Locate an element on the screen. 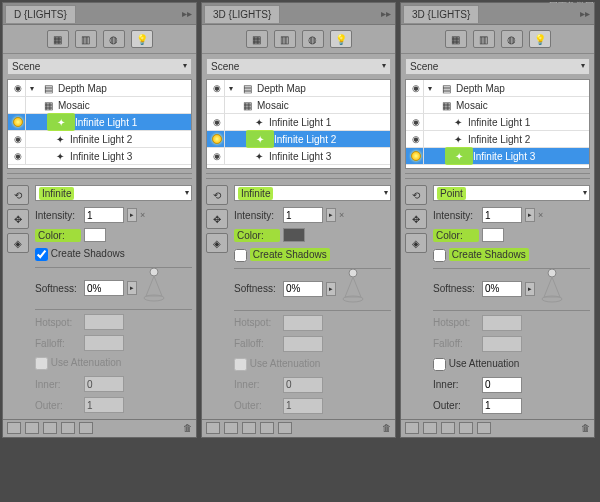 The height and width of the screenshot is (502, 600). light-type-dropdown: Point ▾ is located at coordinates (512, 193).